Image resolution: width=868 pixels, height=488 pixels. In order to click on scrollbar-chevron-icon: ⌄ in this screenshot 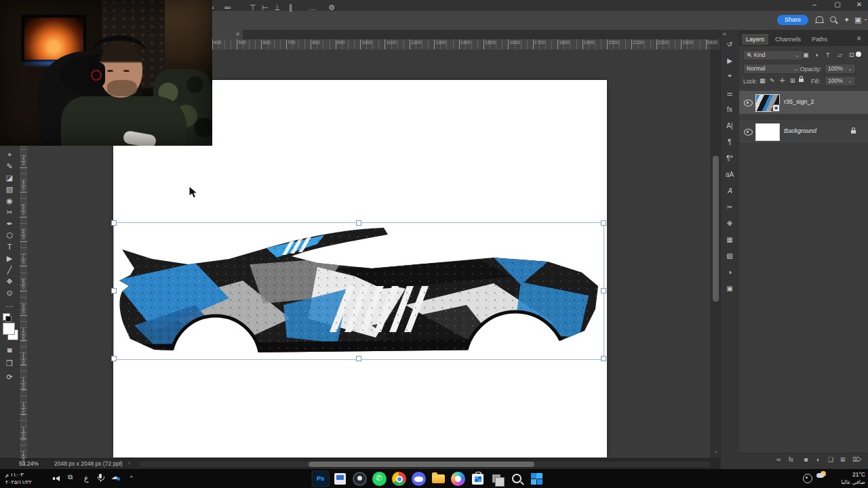, I will do `click(716, 451)`.